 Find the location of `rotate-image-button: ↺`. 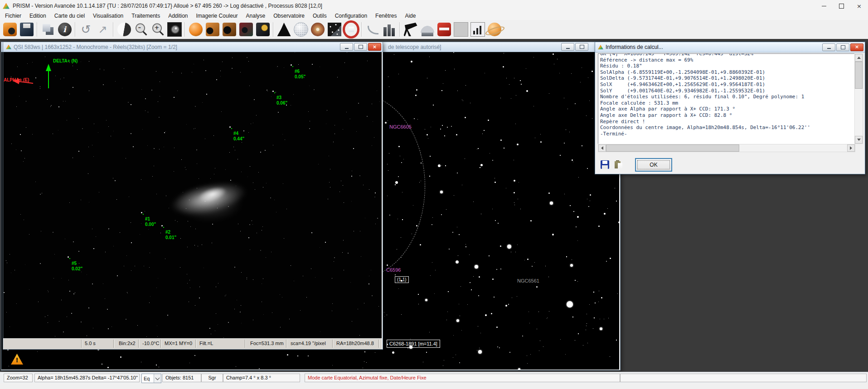

rotate-image-button: ↺ is located at coordinates (86, 30).